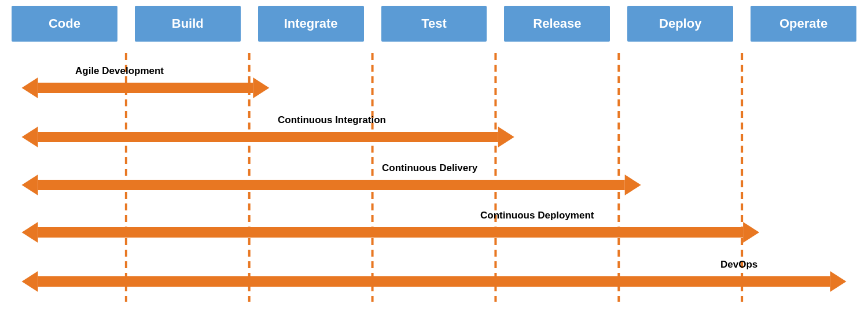 Image resolution: width=868 pixels, height=326 pixels. I want to click on phase-box-deploy: Deploy, so click(681, 24).